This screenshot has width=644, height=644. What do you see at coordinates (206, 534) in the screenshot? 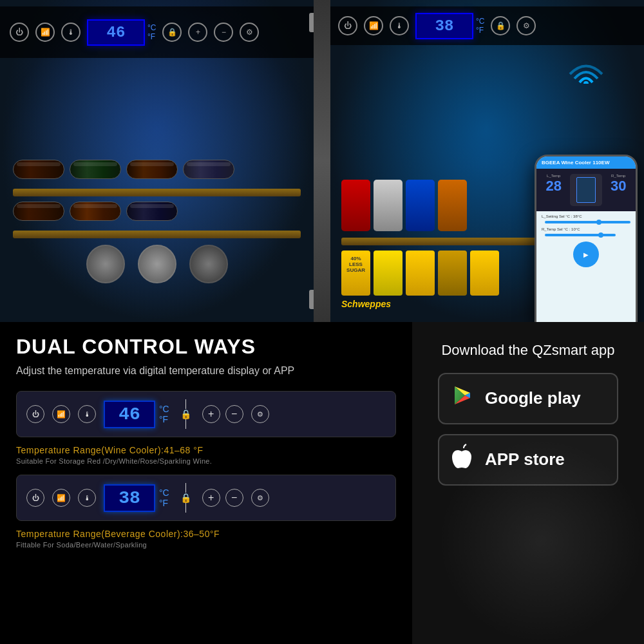
I see `bev-range-text: Temperature Range(Beverage Cooler):36–50…` at bounding box center [206, 534].